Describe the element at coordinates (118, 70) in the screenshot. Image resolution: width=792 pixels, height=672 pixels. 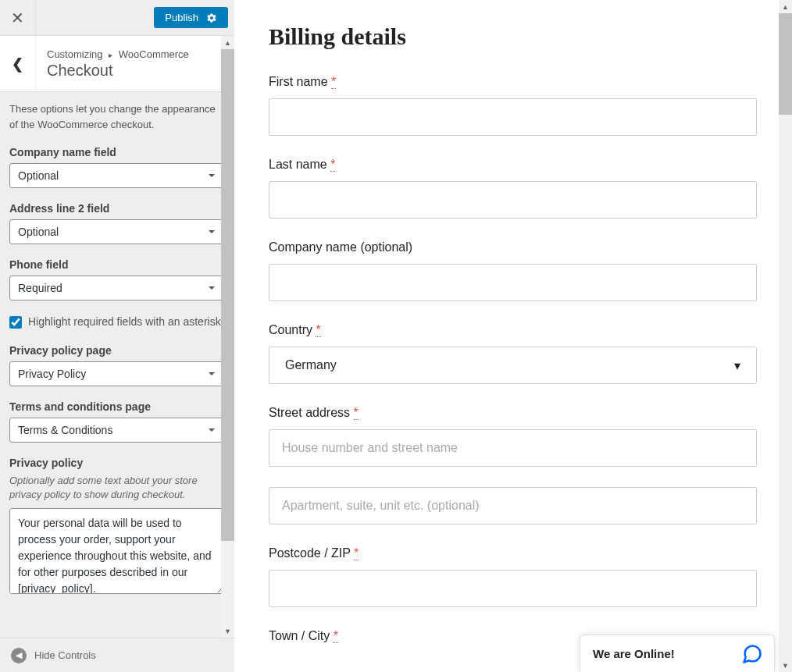
I see `page-title: Checkout` at that location.